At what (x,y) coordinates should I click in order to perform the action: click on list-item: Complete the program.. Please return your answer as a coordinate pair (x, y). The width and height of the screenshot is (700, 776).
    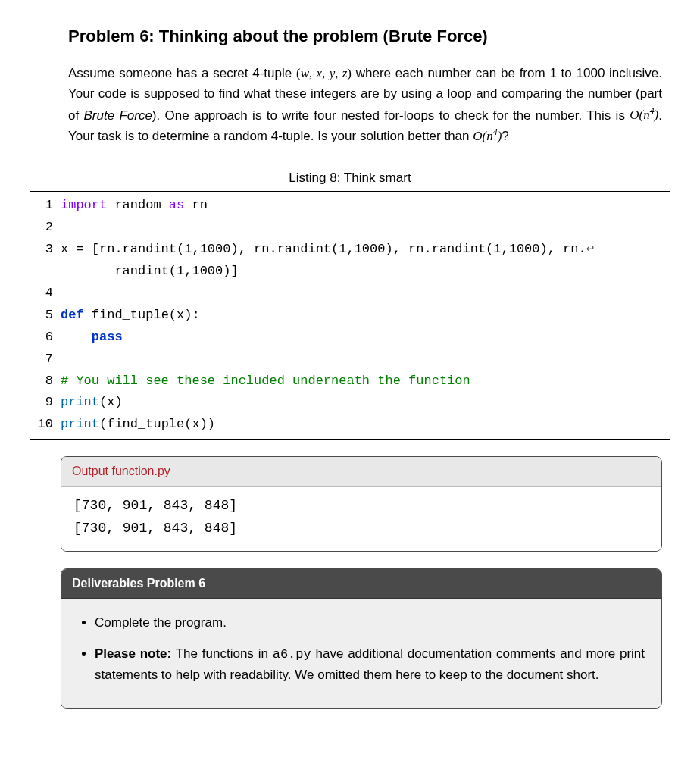
    Looking at the image, I should click on (370, 623).